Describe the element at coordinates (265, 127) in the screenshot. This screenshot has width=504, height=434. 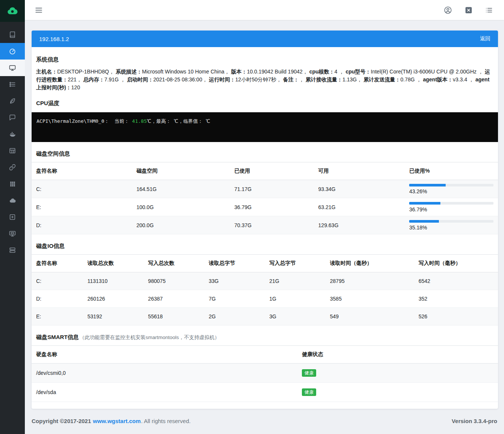
I see `cpu-temp-terminal: ACPI\ThermalZone\THM0_0：当前： 41.85℃，最高： ℃…` at that location.